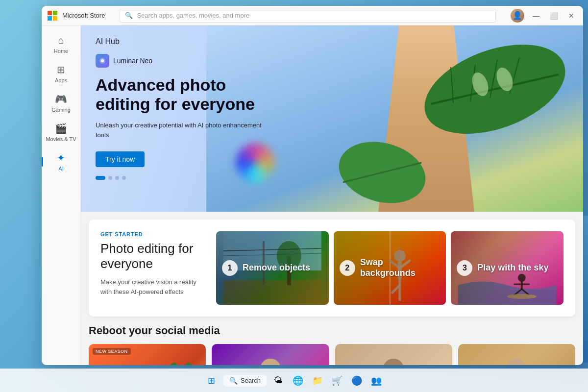  I want to click on card-number-3: 3, so click(465, 268).